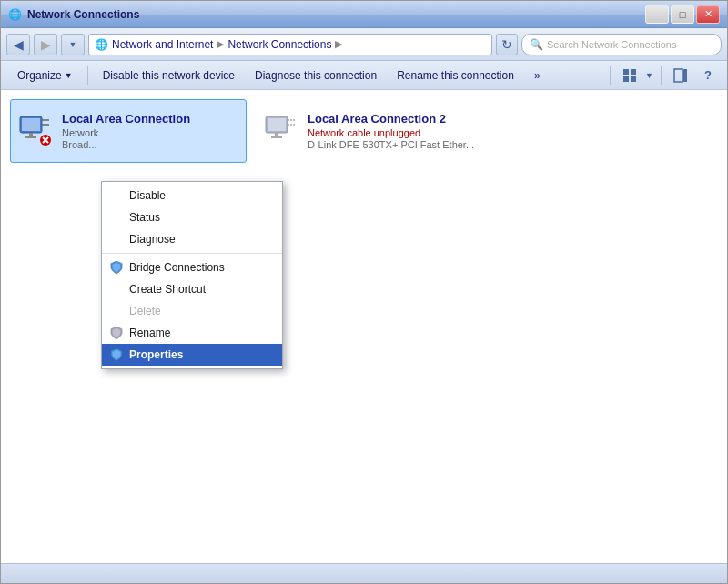 The height and width of the screenshot is (584, 728). Describe the element at coordinates (69, 76) in the screenshot. I see `organize-arrow-icon: ▼` at that location.